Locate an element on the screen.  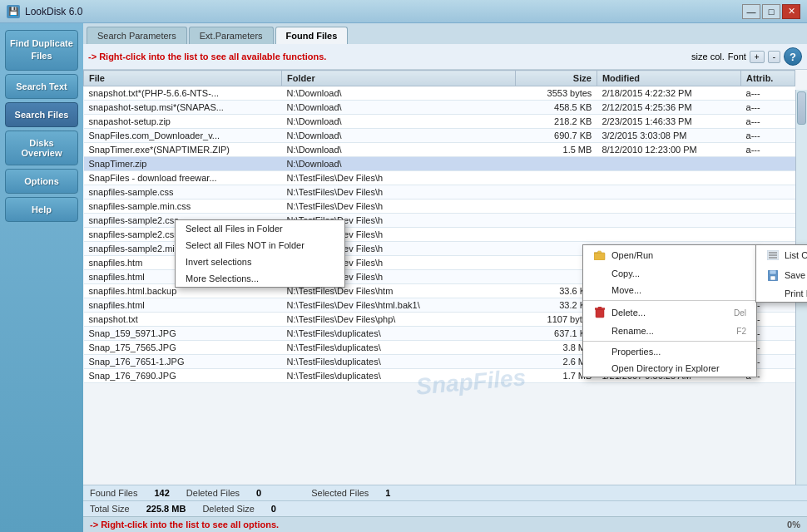
size-col-label: size col. is located at coordinates (708, 57).